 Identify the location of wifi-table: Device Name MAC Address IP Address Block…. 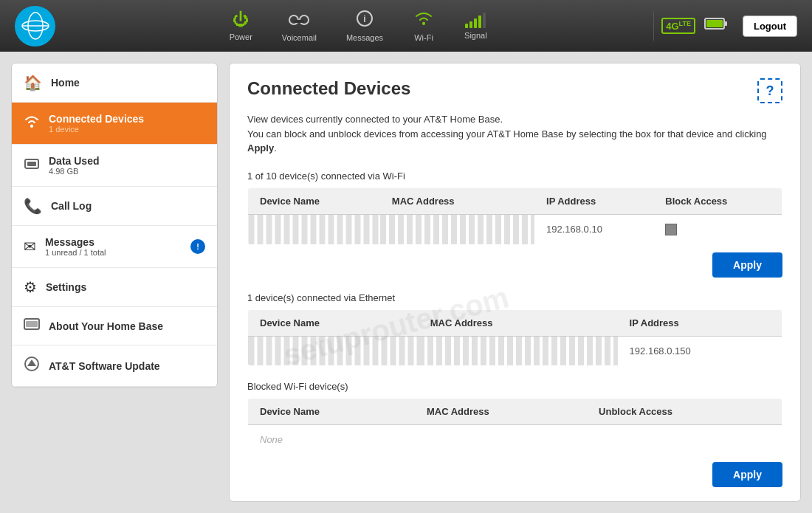
(515, 217).